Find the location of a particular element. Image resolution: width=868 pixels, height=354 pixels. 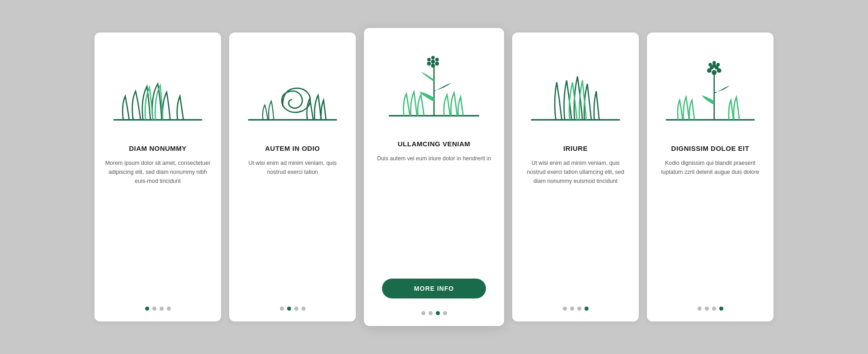

card-4-icon is located at coordinates (576, 91).